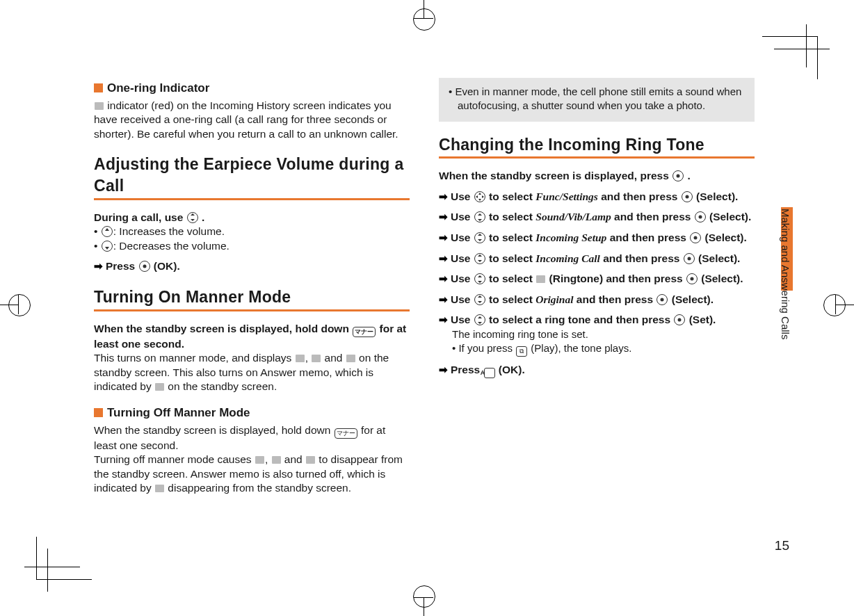 This screenshot has width=854, height=616. I want to click on step: Press (OK)., so click(252, 267).